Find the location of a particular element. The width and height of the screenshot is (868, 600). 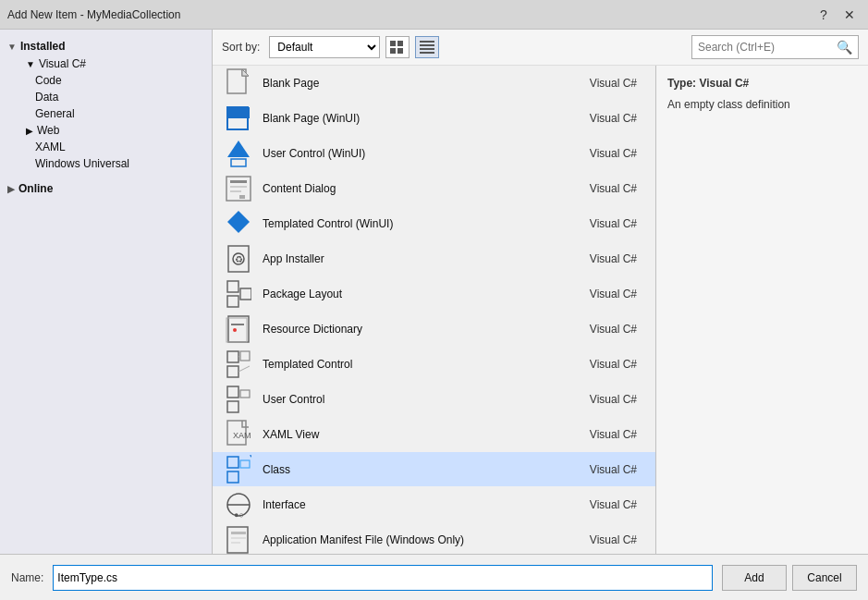

grid-view-button is located at coordinates (397, 47).